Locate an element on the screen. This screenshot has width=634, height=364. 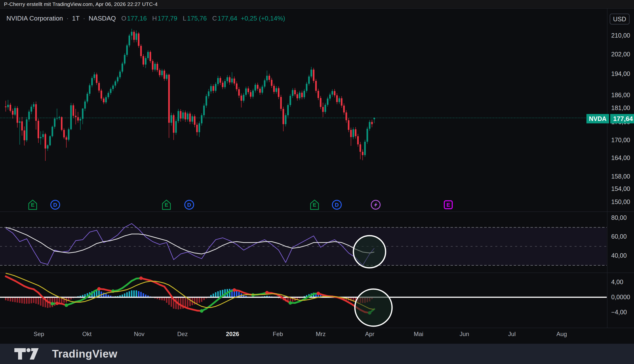
price-axis-label: 181,00 is located at coordinates (621, 108).